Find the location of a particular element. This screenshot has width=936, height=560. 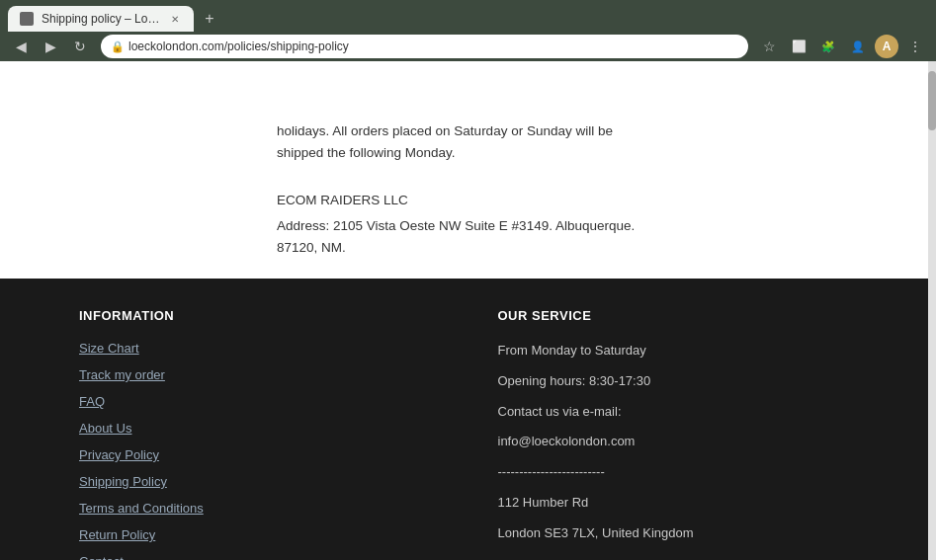

our-service-heading: OUR SERVICE is located at coordinates (678, 316).